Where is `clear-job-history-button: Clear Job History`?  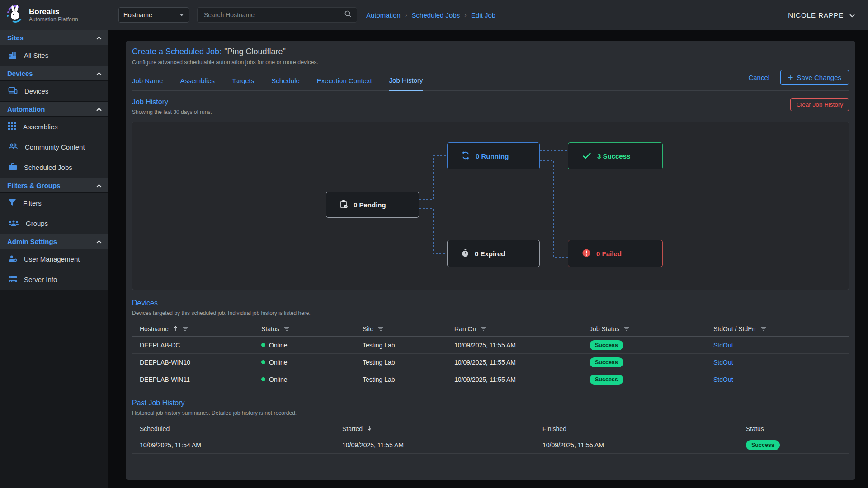
clear-job-history-button: Clear Job History is located at coordinates (820, 105).